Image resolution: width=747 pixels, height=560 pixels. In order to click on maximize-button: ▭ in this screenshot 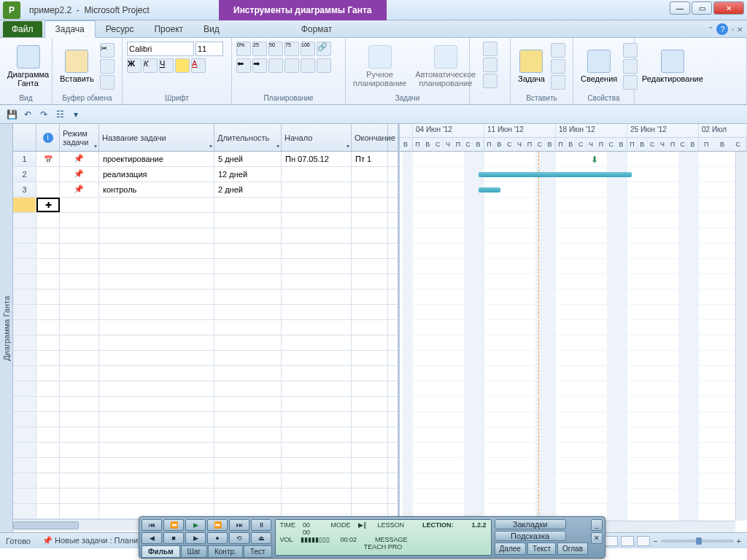, I will do `click(702, 8)`.